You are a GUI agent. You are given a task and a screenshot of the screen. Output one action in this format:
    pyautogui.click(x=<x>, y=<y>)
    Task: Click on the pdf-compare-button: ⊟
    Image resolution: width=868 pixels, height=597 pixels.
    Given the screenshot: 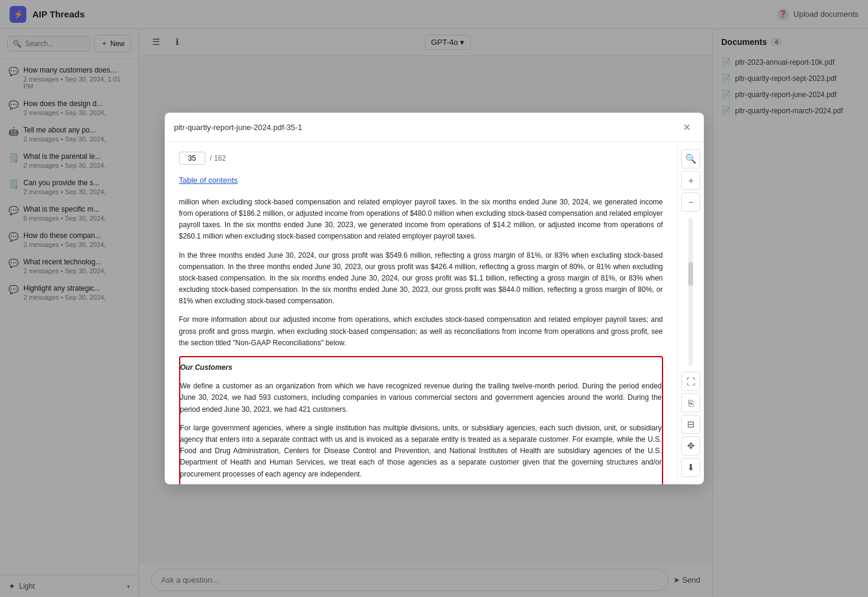 What is the action you would take?
    pyautogui.click(x=691, y=424)
    